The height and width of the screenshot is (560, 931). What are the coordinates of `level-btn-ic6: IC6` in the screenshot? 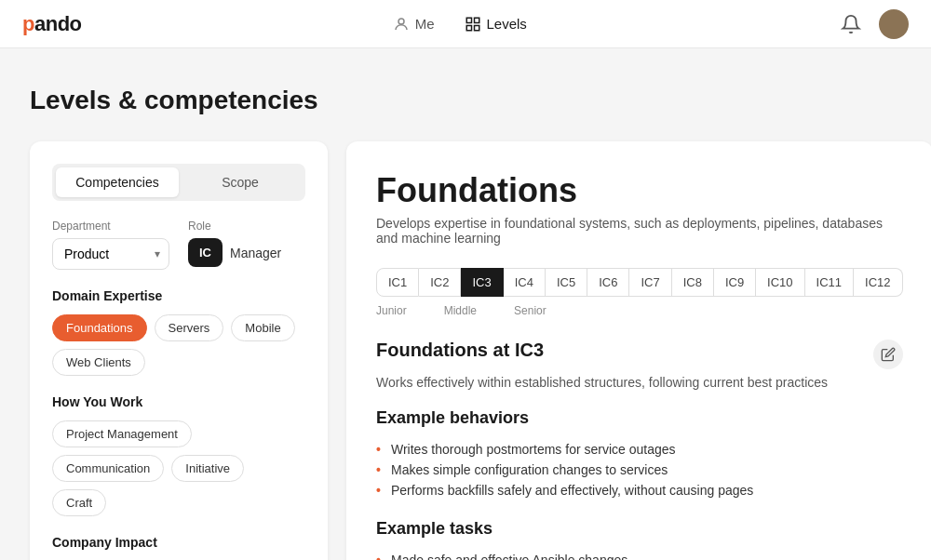 It's located at (609, 283).